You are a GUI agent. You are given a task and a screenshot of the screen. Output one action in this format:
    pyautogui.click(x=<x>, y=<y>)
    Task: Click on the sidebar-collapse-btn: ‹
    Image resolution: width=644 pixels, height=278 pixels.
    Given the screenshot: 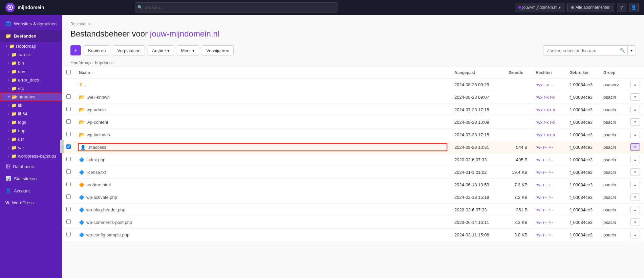 What is the action you would take?
    pyautogui.click(x=62, y=146)
    